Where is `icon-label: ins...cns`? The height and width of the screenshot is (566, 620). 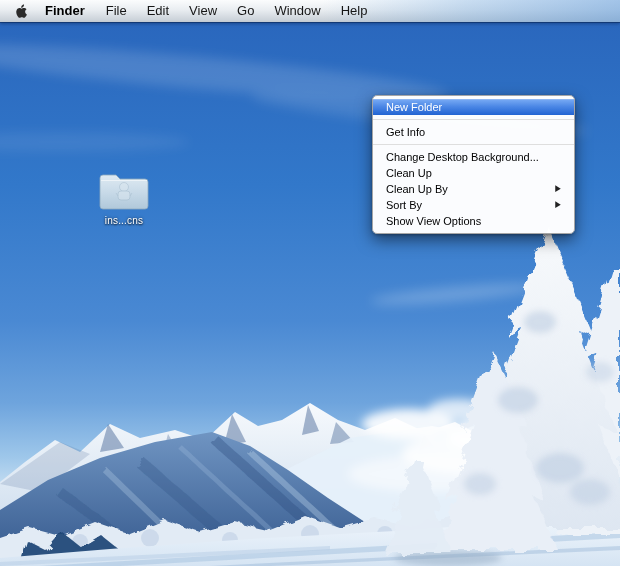 icon-label: ins...cns is located at coordinates (124, 220).